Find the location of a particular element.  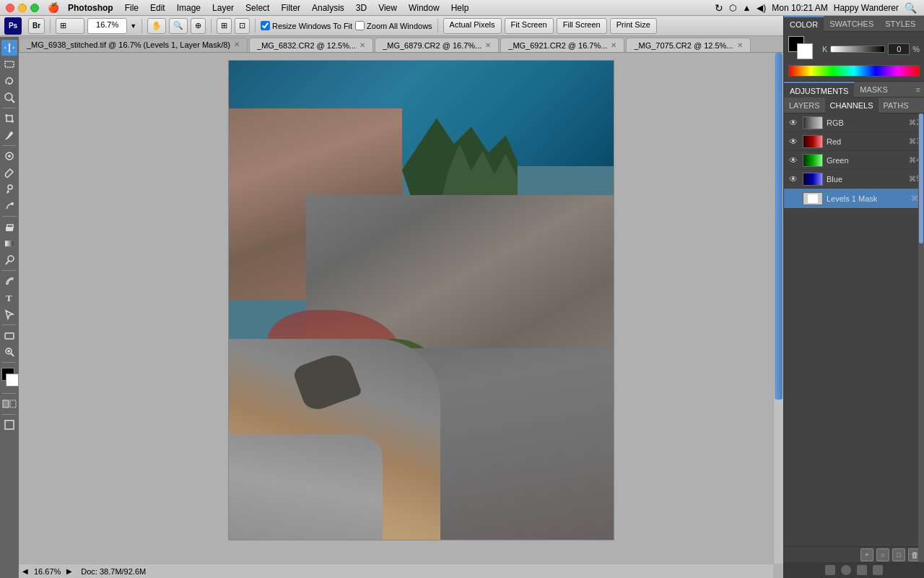

hand-tool-btn: ✋ is located at coordinates (157, 26).